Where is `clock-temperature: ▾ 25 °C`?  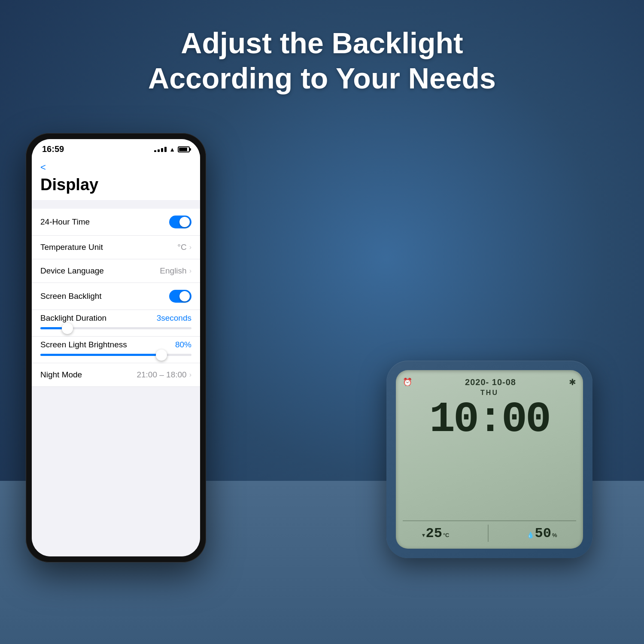
clock-temperature: ▾ 25 °C is located at coordinates (436, 533).